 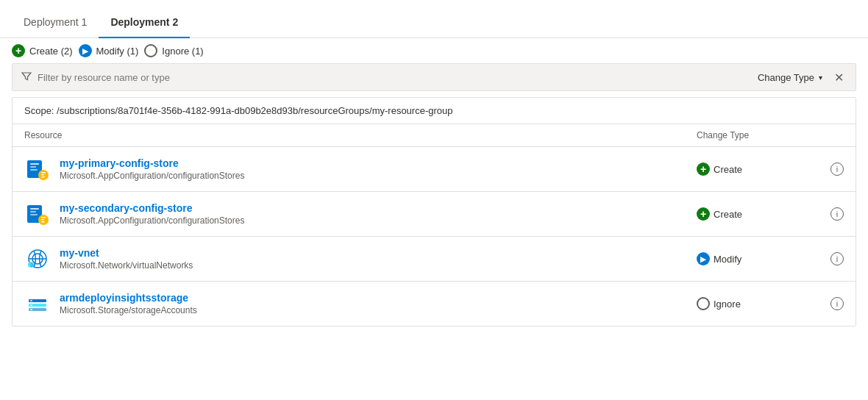 I want to click on chevron-down-icon: ▾, so click(x=821, y=78).